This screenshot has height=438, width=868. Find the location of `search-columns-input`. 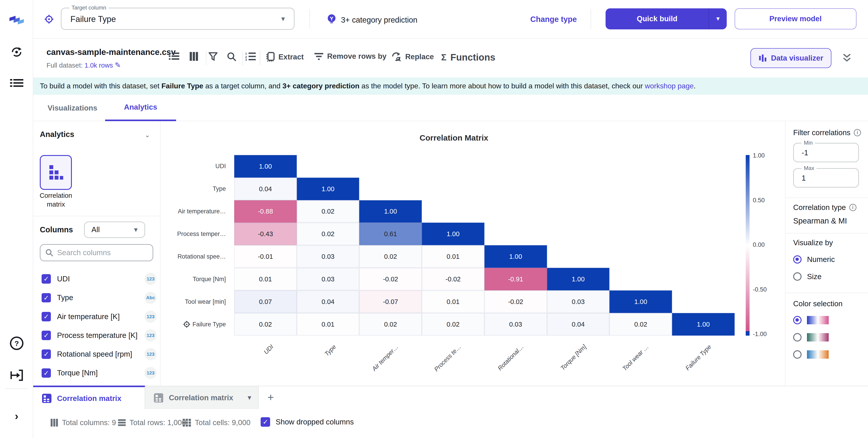

search-columns-input is located at coordinates (99, 253).